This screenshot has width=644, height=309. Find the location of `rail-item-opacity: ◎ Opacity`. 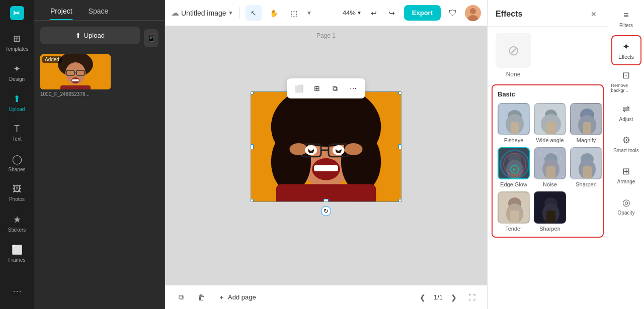

rail-item-opacity: ◎ Opacity is located at coordinates (626, 206).